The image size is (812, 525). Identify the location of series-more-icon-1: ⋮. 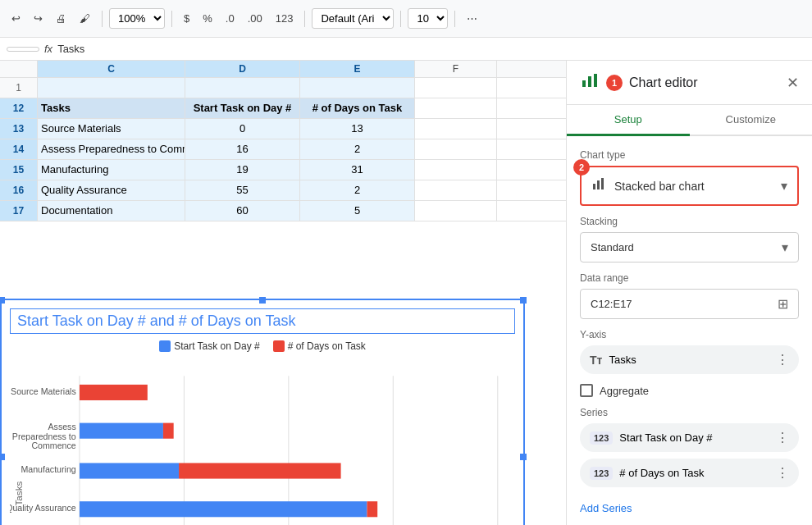
(782, 472).